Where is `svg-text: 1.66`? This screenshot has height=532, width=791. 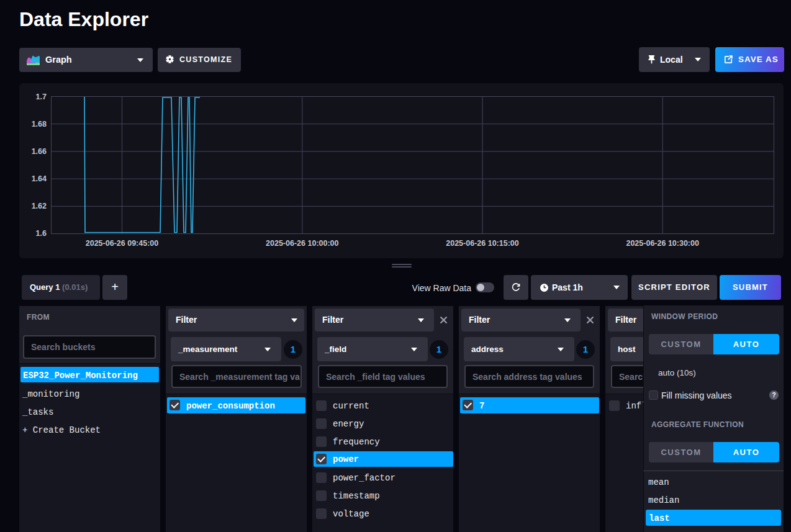
svg-text: 1.66 is located at coordinates (39, 151).